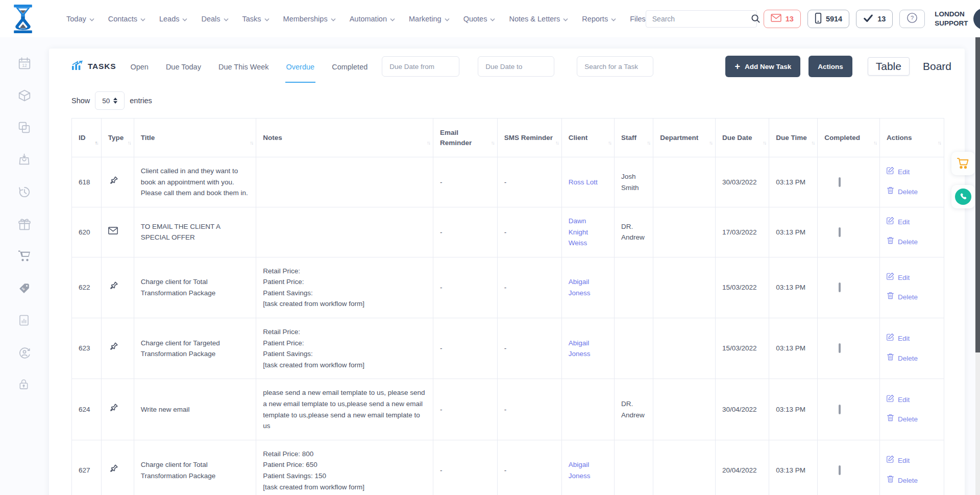 Image resolution: width=980 pixels, height=495 pixels. Describe the element at coordinates (874, 19) in the screenshot. I see `tasks-badge: 13` at that location.